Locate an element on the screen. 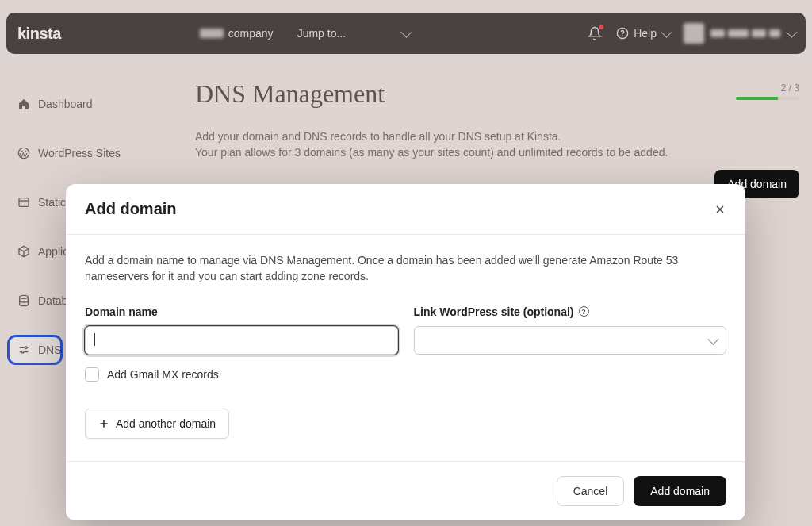  modal-footer: Cancel Add domain is located at coordinates (406, 490).